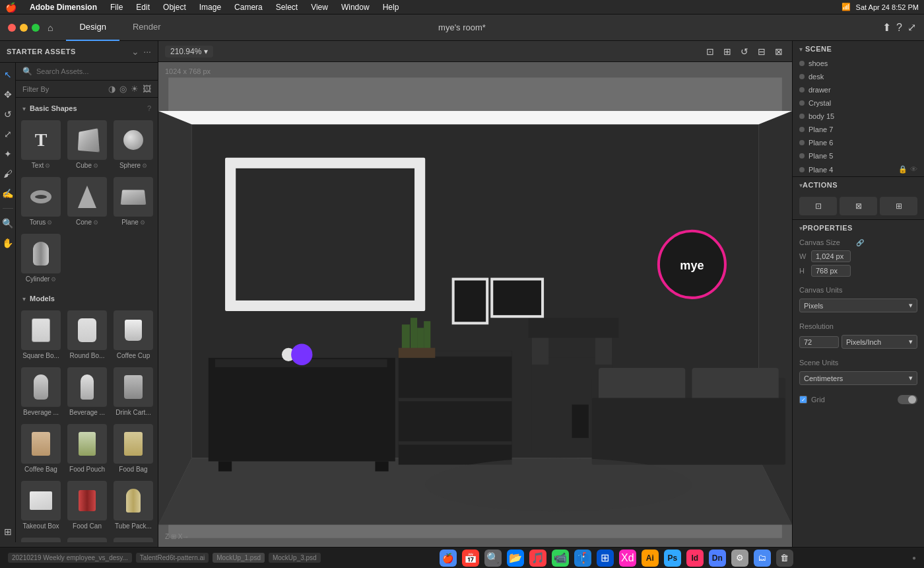 Image resolution: width=924 pixels, height=568 pixels. Describe the element at coordinates (515, 558) in the screenshot. I see `dock-files: 📂` at that location.